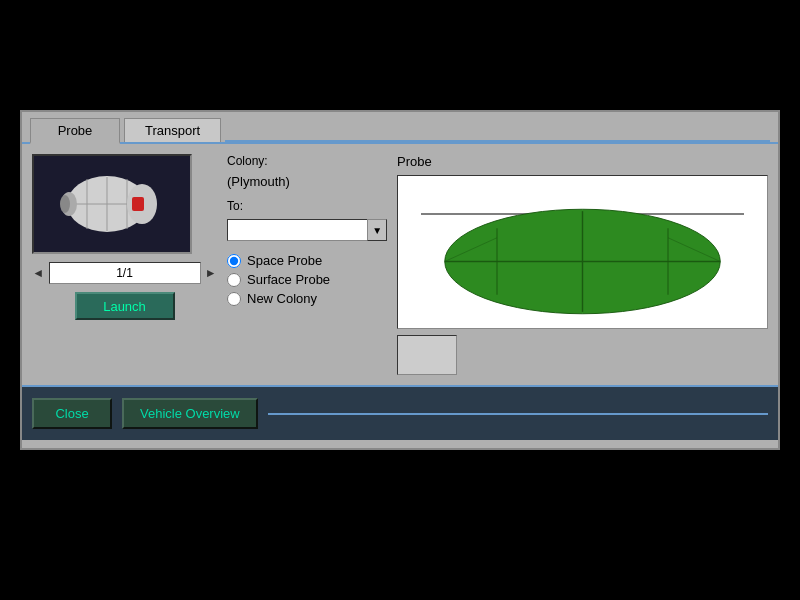 This screenshot has height=600, width=800. What do you see at coordinates (234, 299) in the screenshot?
I see `radio-new-colony-input` at bounding box center [234, 299].